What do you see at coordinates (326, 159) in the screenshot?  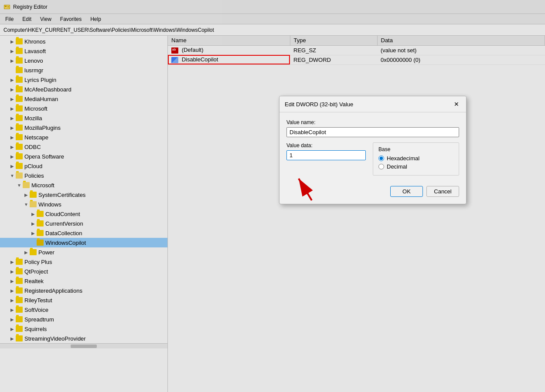 I see `value-data-section: Value data:` at bounding box center [326, 159].